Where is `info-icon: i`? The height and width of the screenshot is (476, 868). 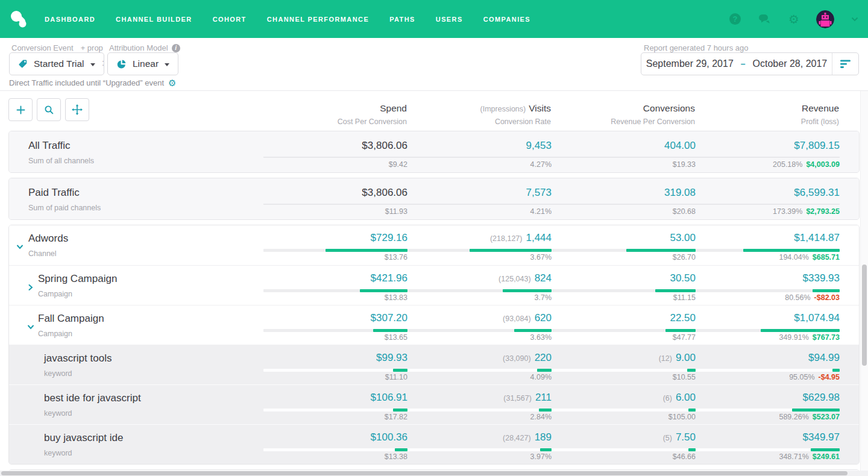 info-icon: i is located at coordinates (176, 48).